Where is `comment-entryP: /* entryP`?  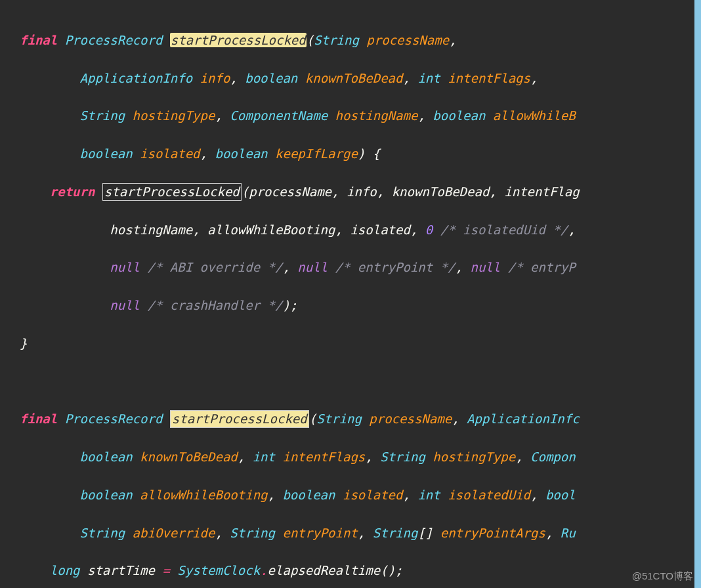 comment-entryP: /* entryP is located at coordinates (542, 267).